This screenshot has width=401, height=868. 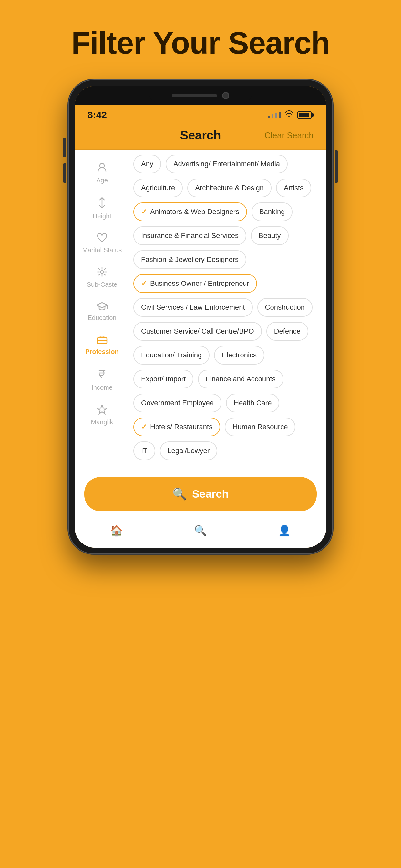 What do you see at coordinates (163, 379) in the screenshot?
I see `tag-export: Export/ Import` at bounding box center [163, 379].